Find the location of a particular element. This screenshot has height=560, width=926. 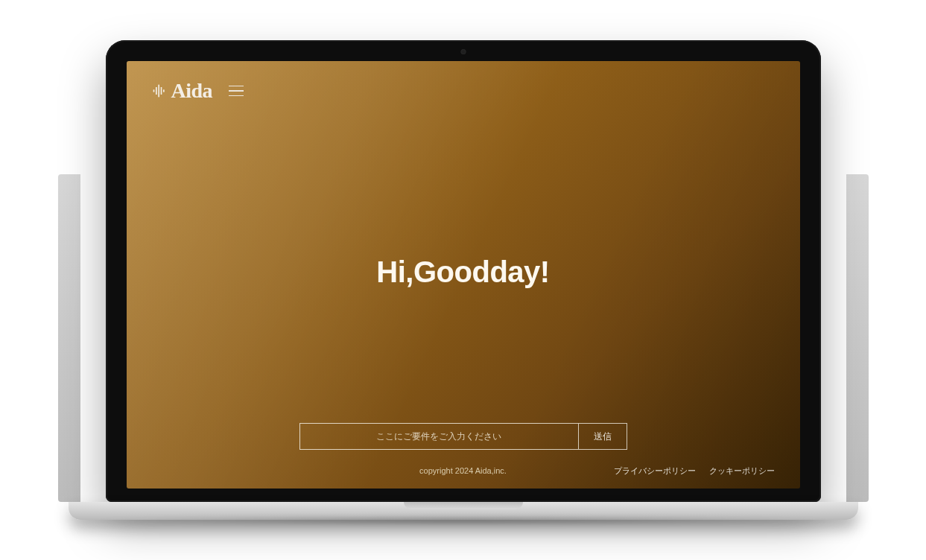

laptop-body-left is located at coordinates (69, 338).